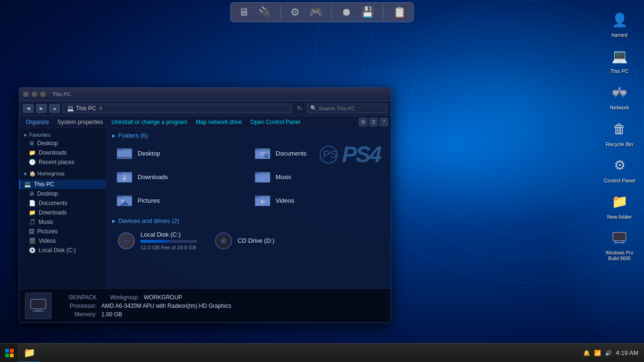 This screenshot has height=362, width=644. What do you see at coordinates (219, 122) in the screenshot?
I see `menu-map-network: Map network drive` at bounding box center [219, 122].